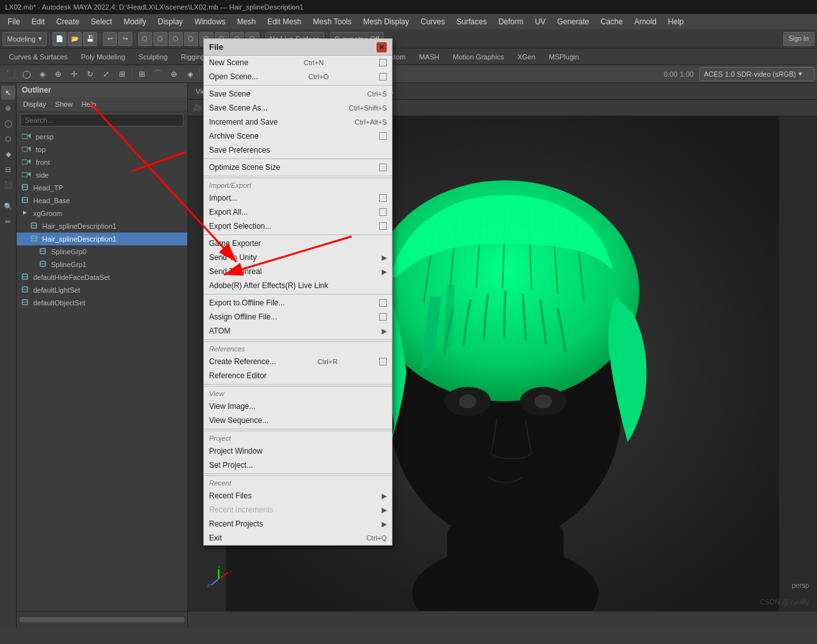 The height and width of the screenshot is (644, 817). What do you see at coordinates (170, 22) in the screenshot?
I see `menu-item-display: Display` at bounding box center [170, 22].